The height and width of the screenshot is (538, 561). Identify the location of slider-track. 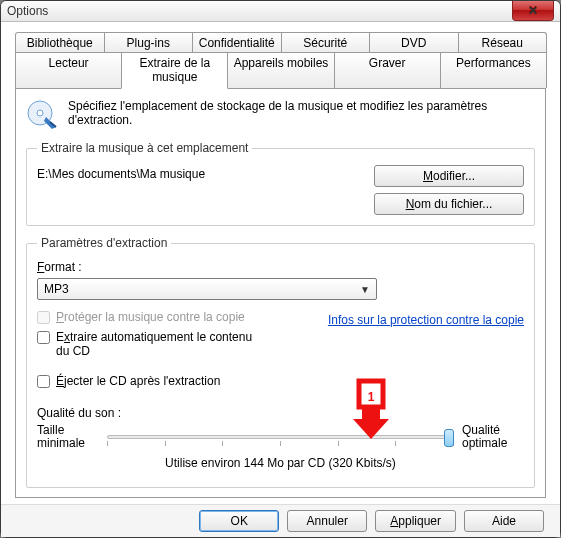
(280, 437).